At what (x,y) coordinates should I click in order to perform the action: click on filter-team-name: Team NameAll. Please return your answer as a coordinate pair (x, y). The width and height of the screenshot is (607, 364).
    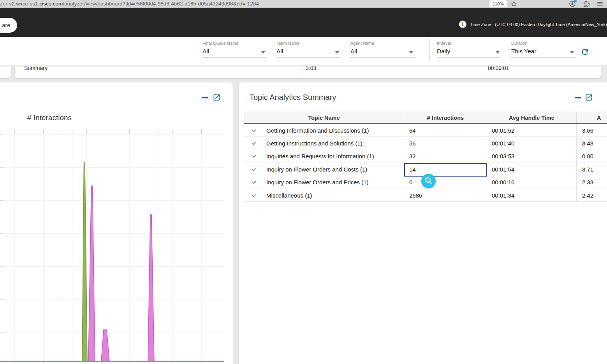
    Looking at the image, I should click on (308, 49).